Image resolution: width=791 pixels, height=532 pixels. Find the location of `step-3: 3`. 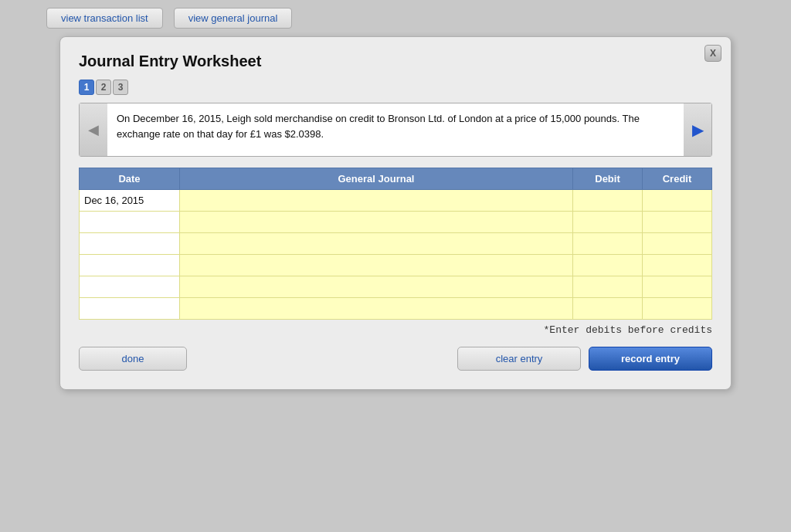

step-3: 3 is located at coordinates (121, 87).